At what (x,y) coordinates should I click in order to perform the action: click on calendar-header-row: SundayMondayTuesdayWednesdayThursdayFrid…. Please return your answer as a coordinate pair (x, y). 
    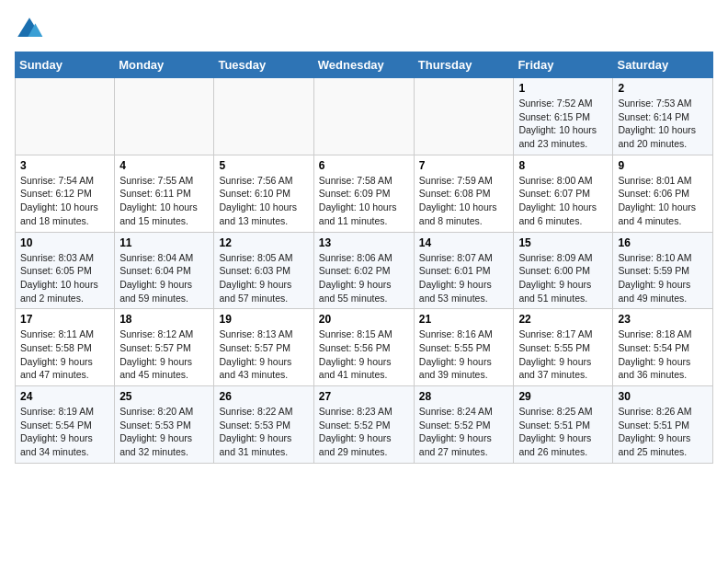
    Looking at the image, I should click on (364, 65).